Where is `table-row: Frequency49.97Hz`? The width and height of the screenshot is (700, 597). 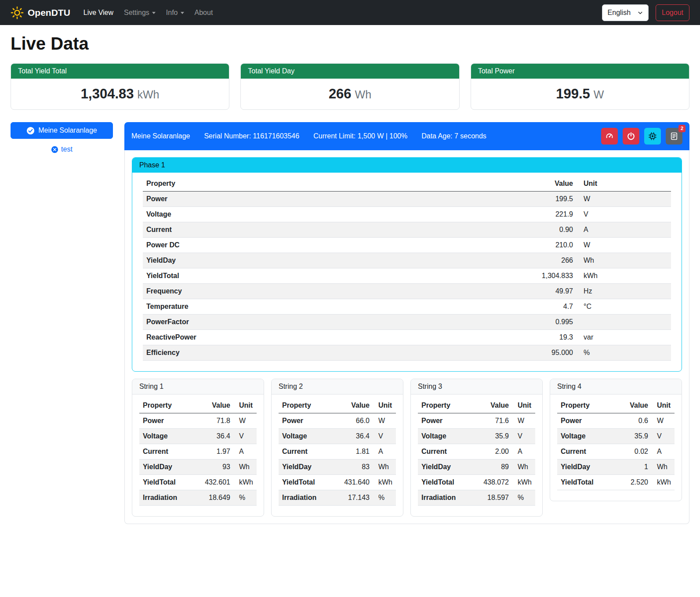 table-row: Frequency49.97Hz is located at coordinates (407, 292).